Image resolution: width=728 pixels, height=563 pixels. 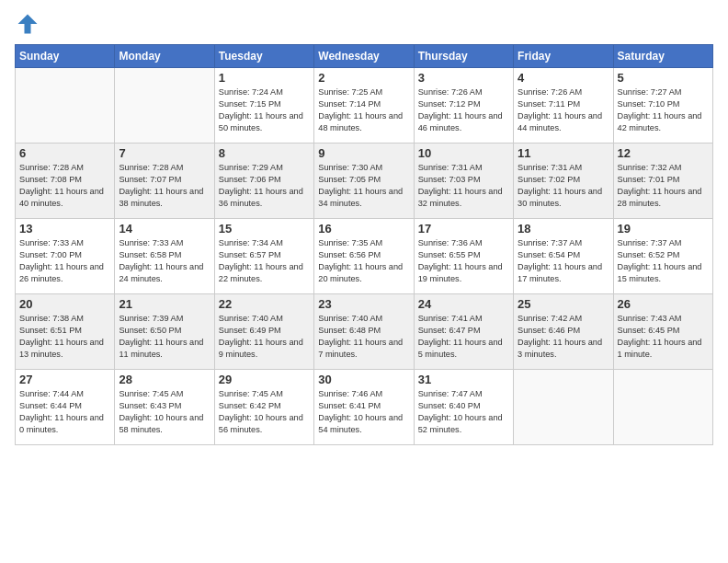 I want to click on day-number: 15, so click(x=265, y=228).